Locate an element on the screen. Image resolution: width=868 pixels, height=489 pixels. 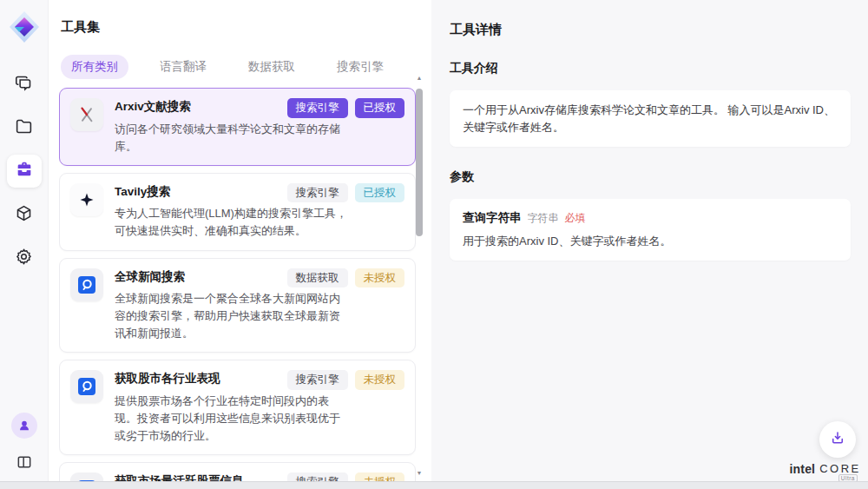
tool-card-global-news: 全球新闻搜索 数据获取 未授权 全球新闻搜索是一个聚合全球各大新闻网站内容的搜索… is located at coordinates (238, 306).